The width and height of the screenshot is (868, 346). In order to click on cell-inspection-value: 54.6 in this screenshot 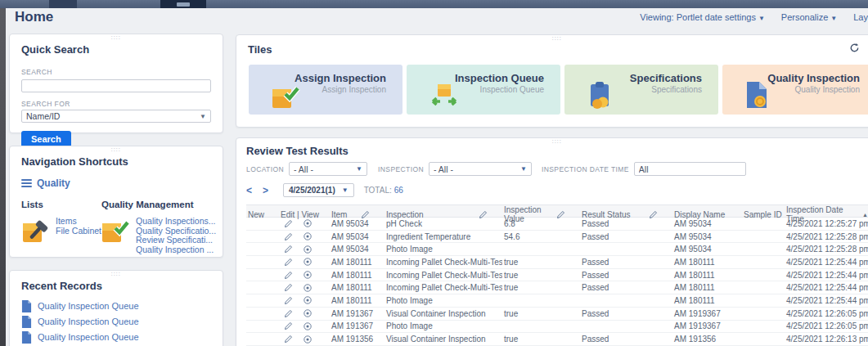, I will do `click(542, 237)`.